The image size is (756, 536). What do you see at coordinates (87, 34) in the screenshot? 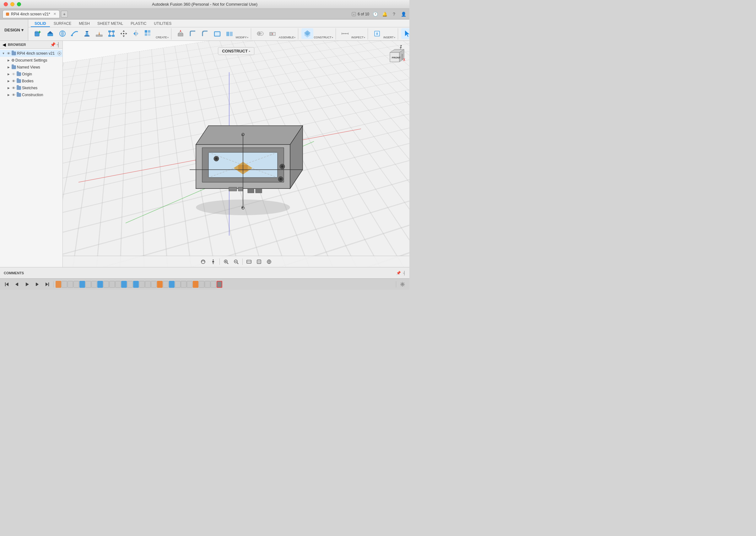
I see `loft-button` at bounding box center [87, 34].